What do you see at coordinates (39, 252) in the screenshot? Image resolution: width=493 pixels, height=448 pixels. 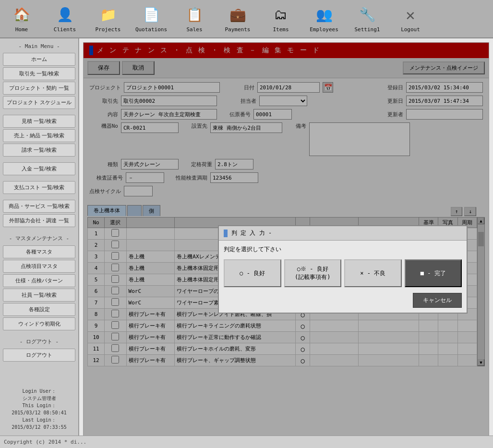 I see `sidebar-category-master: 各種マスタ` at bounding box center [39, 252].